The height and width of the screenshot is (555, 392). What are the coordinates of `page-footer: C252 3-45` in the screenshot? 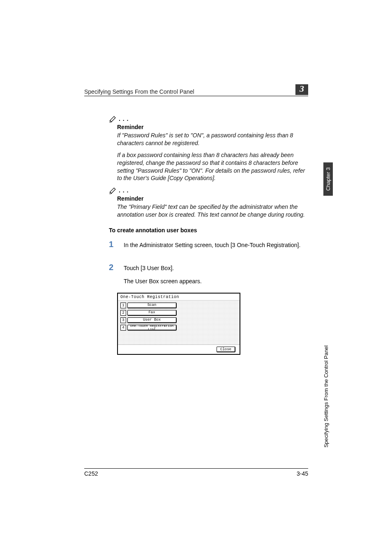 It's located at (196, 473).